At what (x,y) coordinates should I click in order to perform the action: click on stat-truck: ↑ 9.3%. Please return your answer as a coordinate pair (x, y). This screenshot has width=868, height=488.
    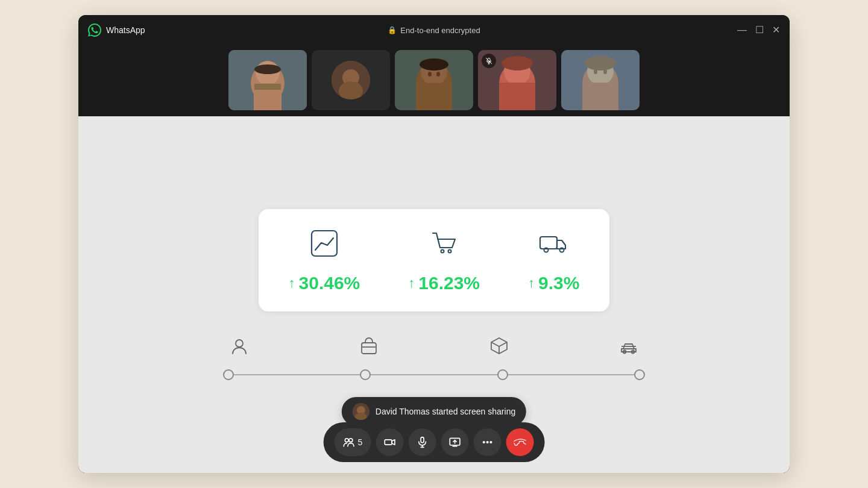
    Looking at the image, I should click on (553, 260).